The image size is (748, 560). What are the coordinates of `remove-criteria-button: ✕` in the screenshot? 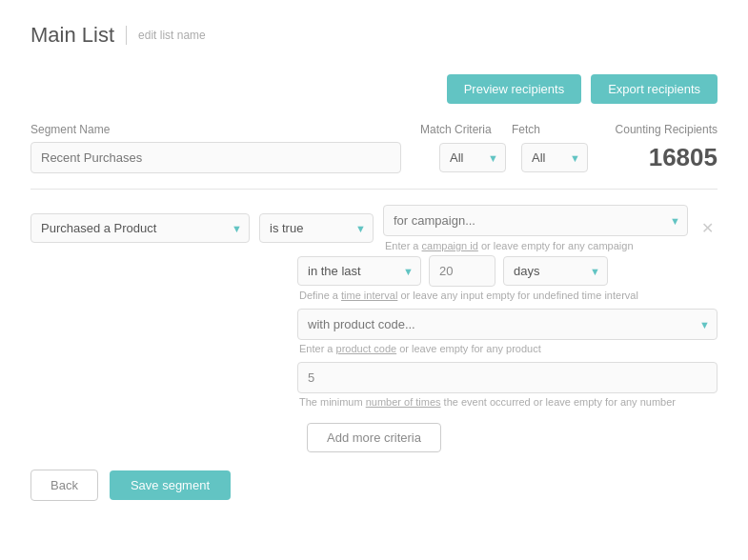 It's located at (707, 229).